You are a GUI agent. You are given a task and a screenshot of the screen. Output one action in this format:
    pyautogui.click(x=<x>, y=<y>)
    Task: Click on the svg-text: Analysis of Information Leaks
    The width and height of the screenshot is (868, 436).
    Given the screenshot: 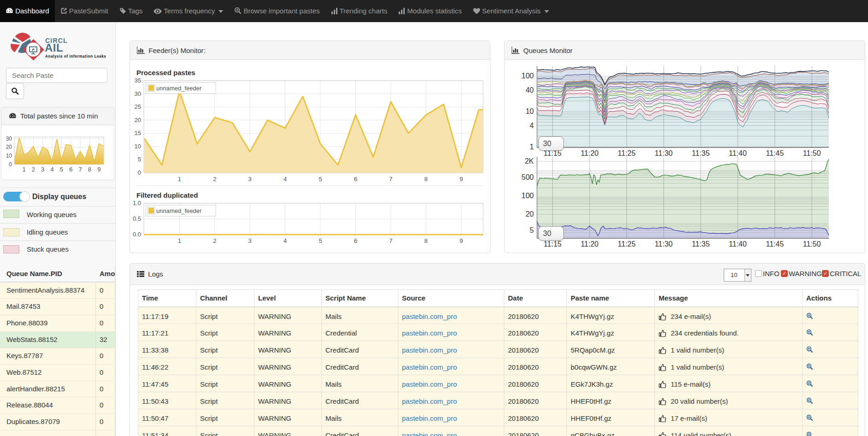 What is the action you would take?
    pyautogui.click(x=76, y=56)
    